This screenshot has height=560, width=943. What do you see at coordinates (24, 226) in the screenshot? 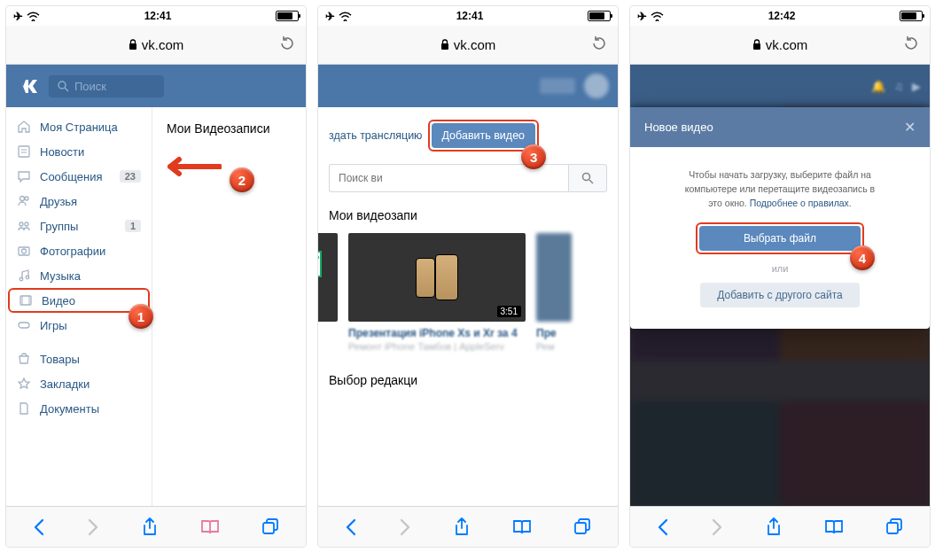
I see `groups-icon` at bounding box center [24, 226].